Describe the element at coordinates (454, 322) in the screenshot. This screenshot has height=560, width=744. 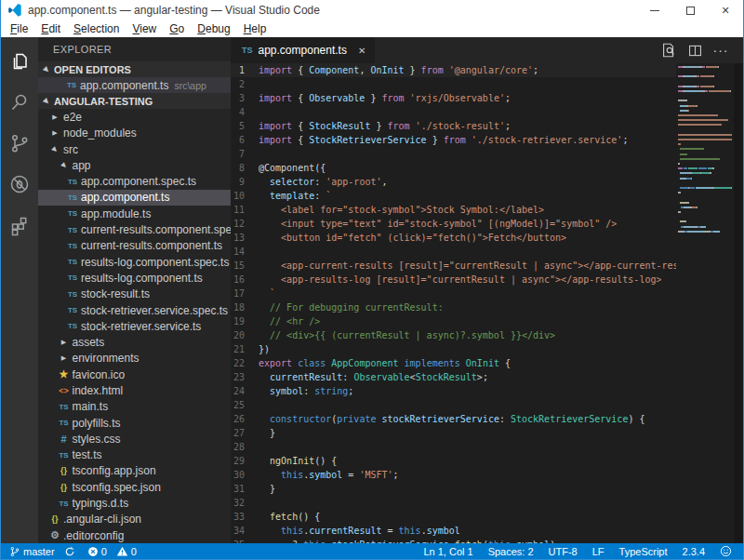
I see `code-line-19: 19 // <hr />` at that location.